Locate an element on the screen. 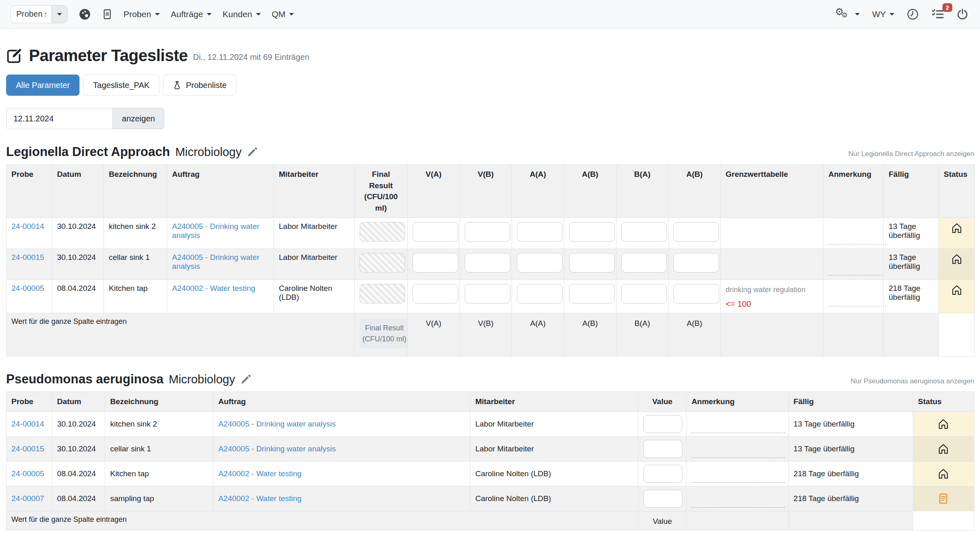 The width and height of the screenshot is (980, 552). menu-kunden: Kunden is located at coordinates (241, 14).